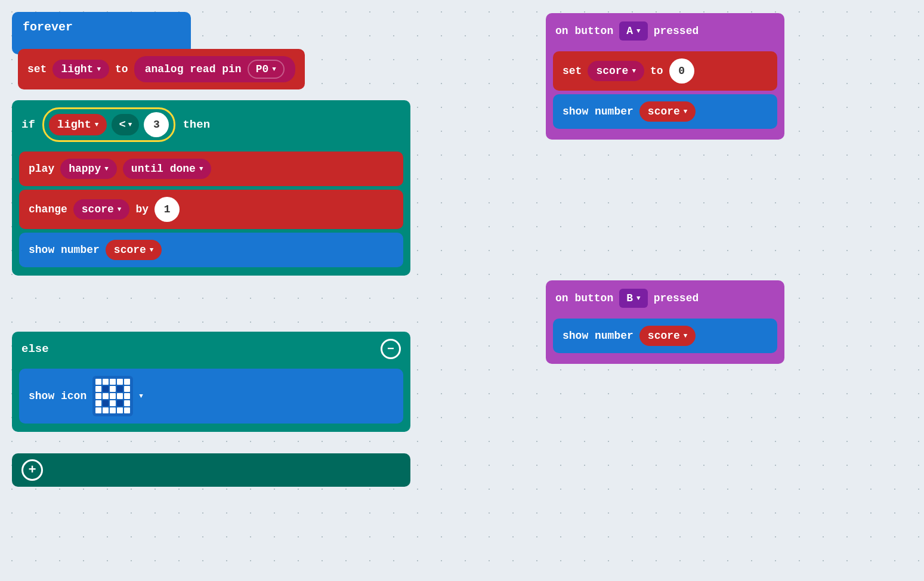 The width and height of the screenshot is (924, 581). I want to click on show-number-a-block: show number score ▼, so click(665, 112).